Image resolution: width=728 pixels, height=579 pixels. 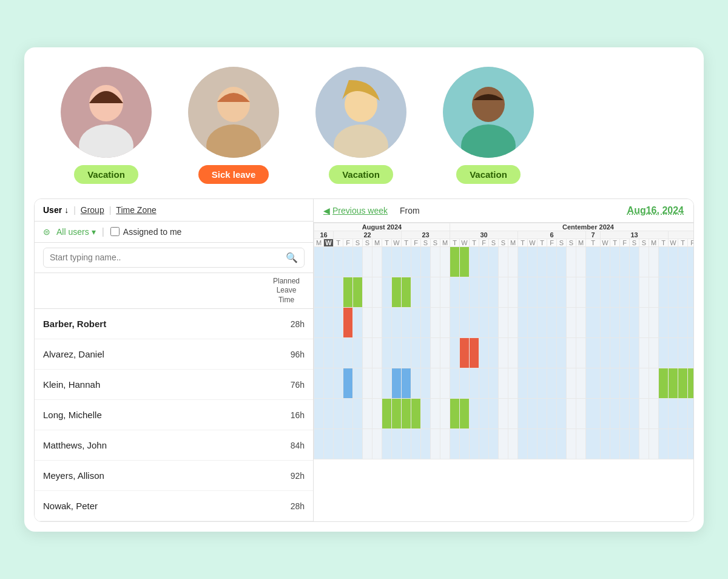 What do you see at coordinates (504, 243) in the screenshot?
I see `day-letters-row: M W T F S S M T W T F S S` at bounding box center [504, 243].